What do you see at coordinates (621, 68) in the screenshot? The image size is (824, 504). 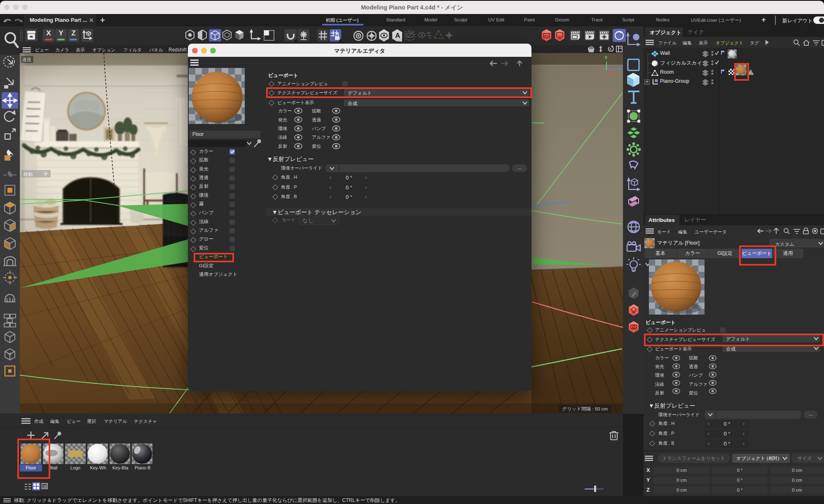 I see `svg-text: Z` at bounding box center [621, 68].